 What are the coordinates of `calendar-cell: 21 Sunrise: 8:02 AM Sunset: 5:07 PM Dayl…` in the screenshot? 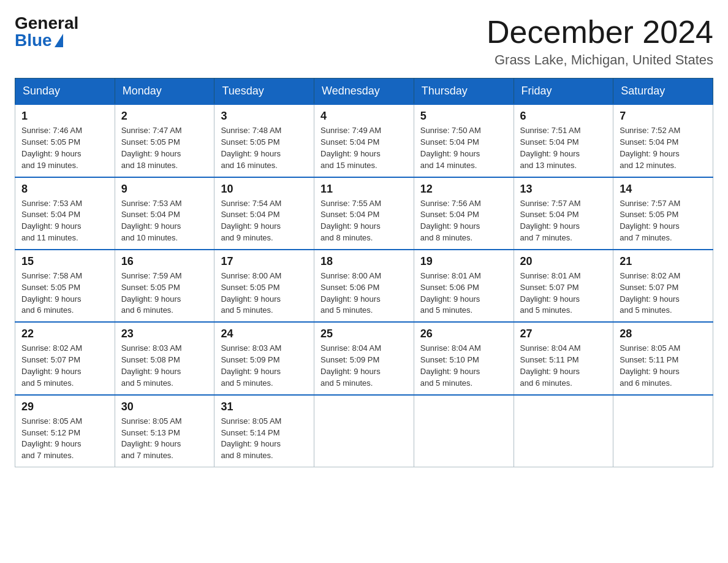 It's located at (663, 286).